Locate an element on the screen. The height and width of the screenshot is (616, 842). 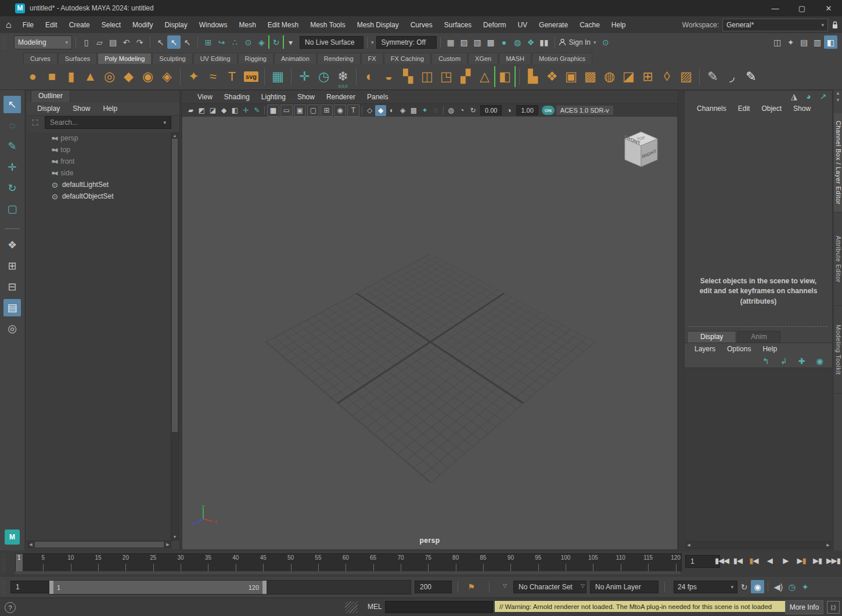
sign-in-control: Sign In ▾ ⊙ is located at coordinates (585, 42).